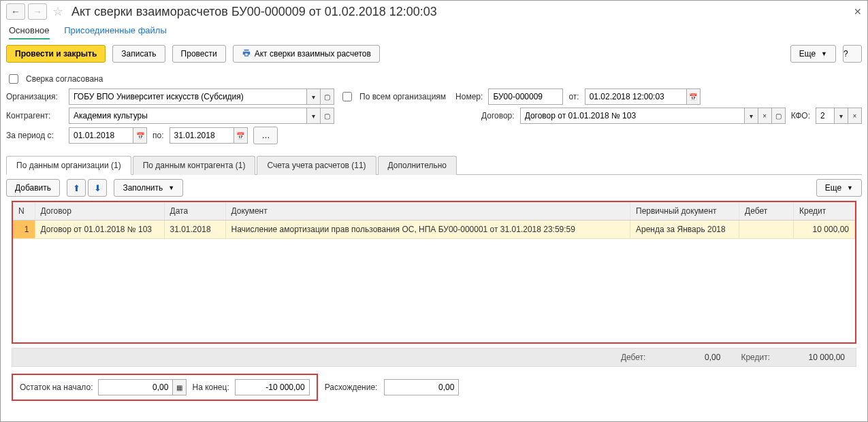 Image resolution: width=868 pixels, height=422 pixels. Describe the element at coordinates (99, 211) in the screenshot. I see `col-contract: Договор` at that location.